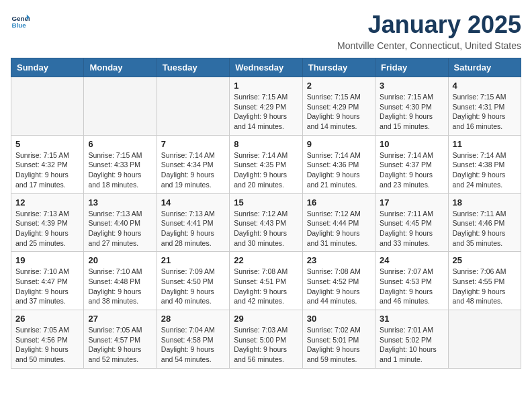 The image size is (532, 411). Describe the element at coordinates (266, 228) in the screenshot. I see `day-info: Sunrise: 7:12 AMSunset: 4:43 PMDaylight:…` at that location.